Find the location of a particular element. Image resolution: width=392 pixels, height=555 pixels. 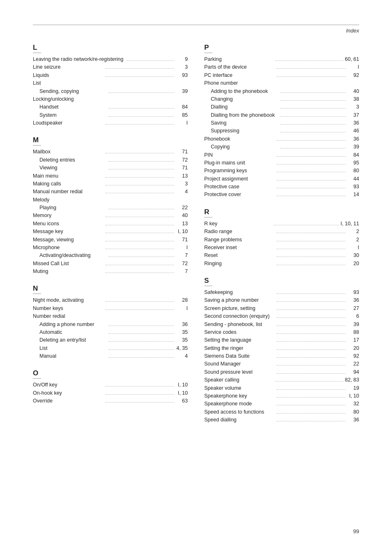

entry-page: 84 is located at coordinates (182, 107).